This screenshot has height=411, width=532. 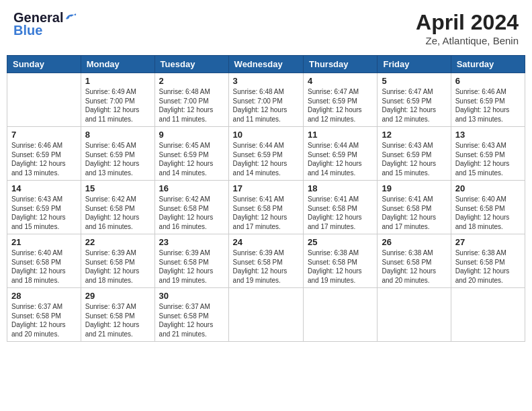 I want to click on col-monday: Monday, so click(x=118, y=64).